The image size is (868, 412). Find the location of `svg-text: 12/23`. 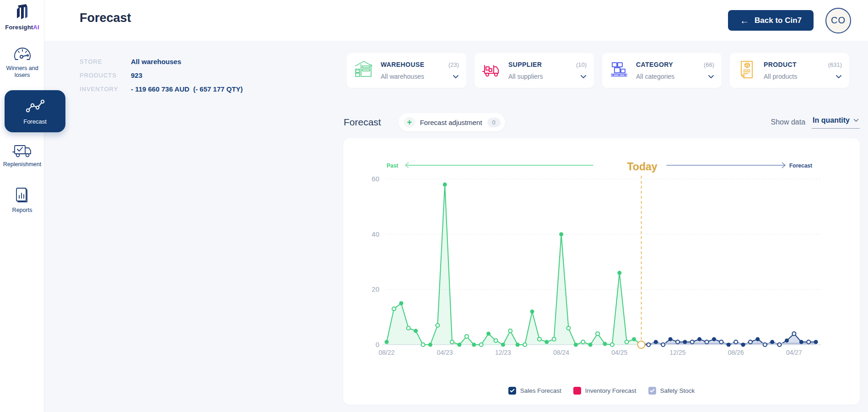

svg-text: 12/23 is located at coordinates (503, 352).